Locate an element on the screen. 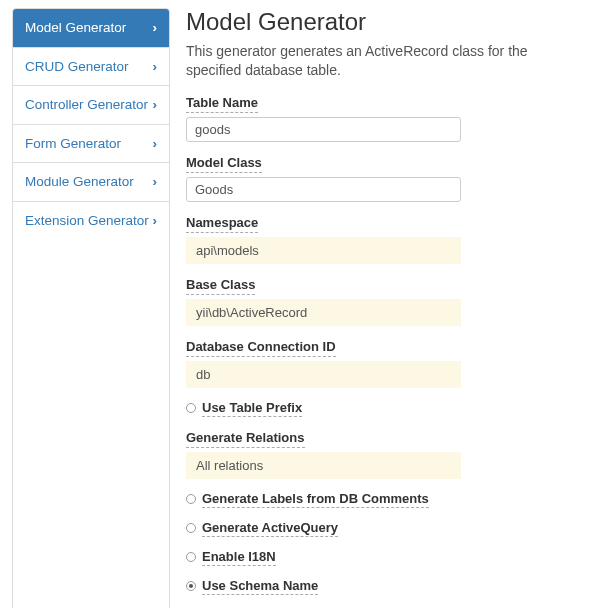 The height and width of the screenshot is (608, 598). field-generate-relations: Generate Relations All relations is located at coordinates (386, 454).